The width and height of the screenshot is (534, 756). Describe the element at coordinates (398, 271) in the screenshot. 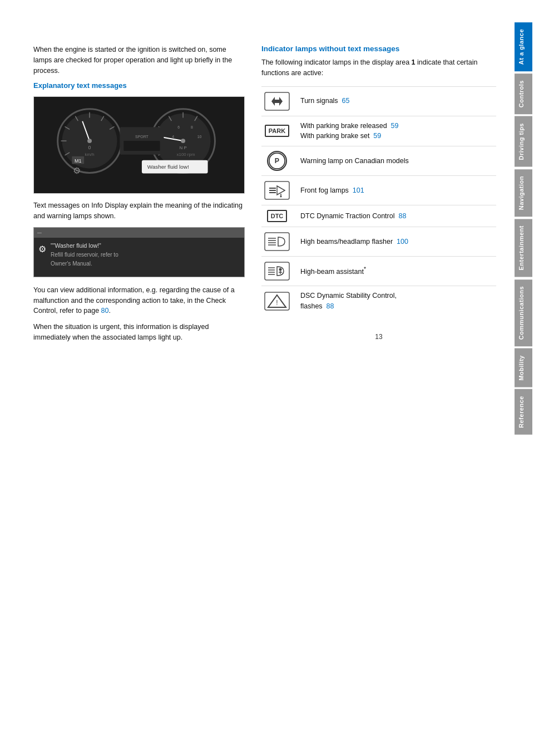

I see `highbeam-assist-text: High-beam assistant*` at that location.